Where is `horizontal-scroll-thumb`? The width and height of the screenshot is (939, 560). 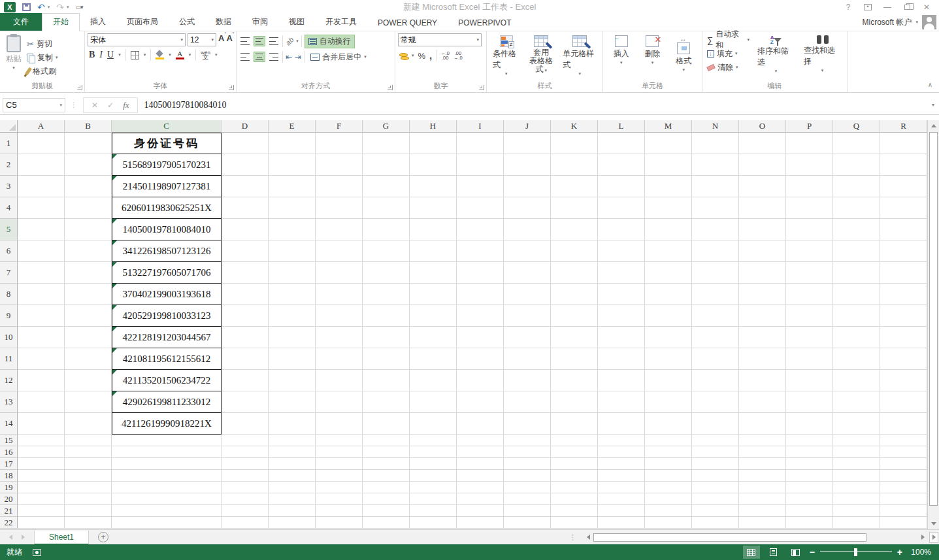
horizontal-scroll-thumb is located at coordinates (730, 537).